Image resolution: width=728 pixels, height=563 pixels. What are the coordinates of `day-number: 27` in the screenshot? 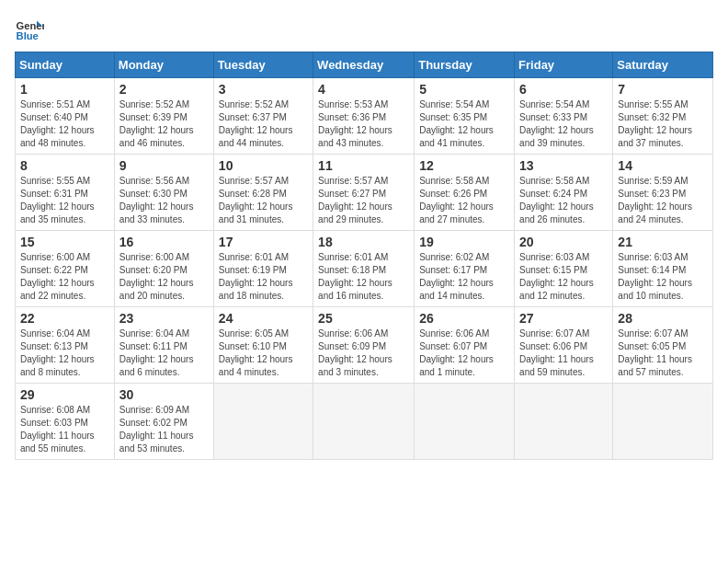 It's located at (563, 318).